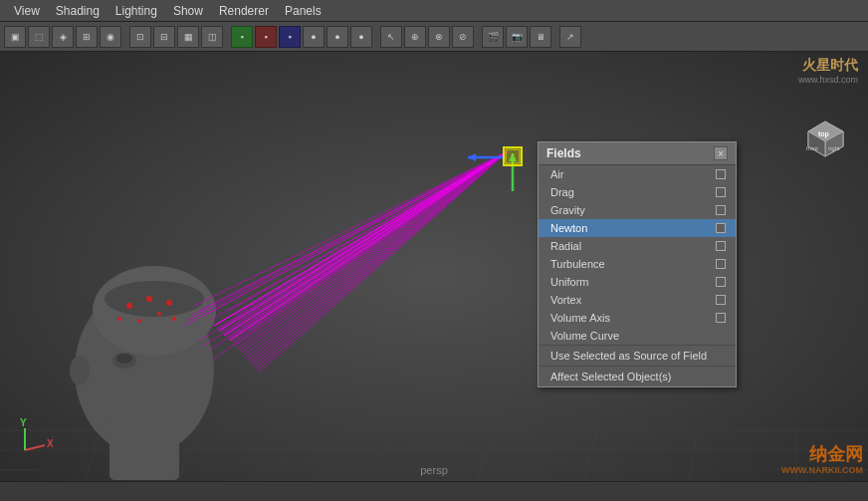  What do you see at coordinates (266, 37) in the screenshot?
I see `toolbar-btn-11: ▪` at bounding box center [266, 37].